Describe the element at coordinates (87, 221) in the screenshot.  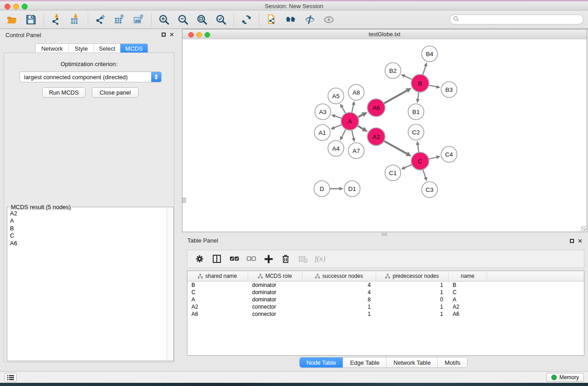
I see `mcds-result-item: A` at that location.